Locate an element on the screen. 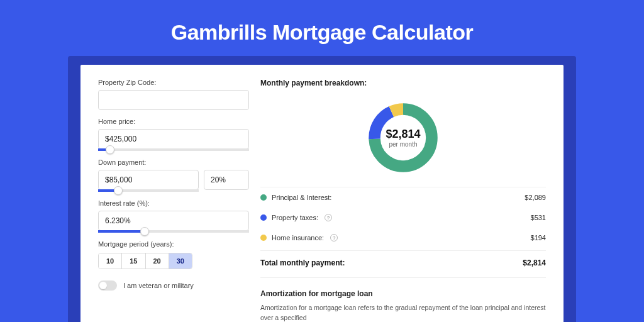 This screenshot has height=322, width=644. down-payment-amount-input is located at coordinates (148, 180).